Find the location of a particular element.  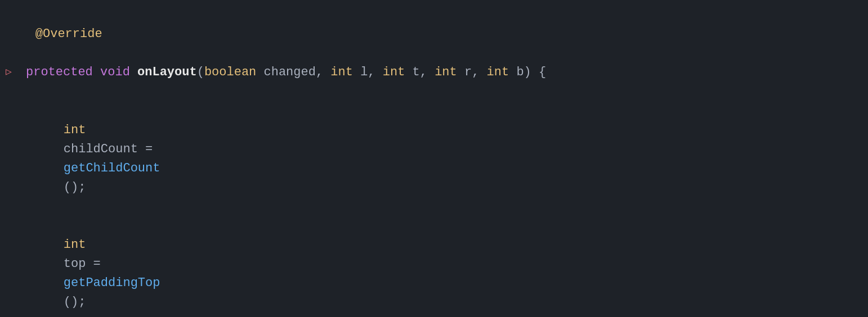

type-int-childcount: int is located at coordinates (79, 130).